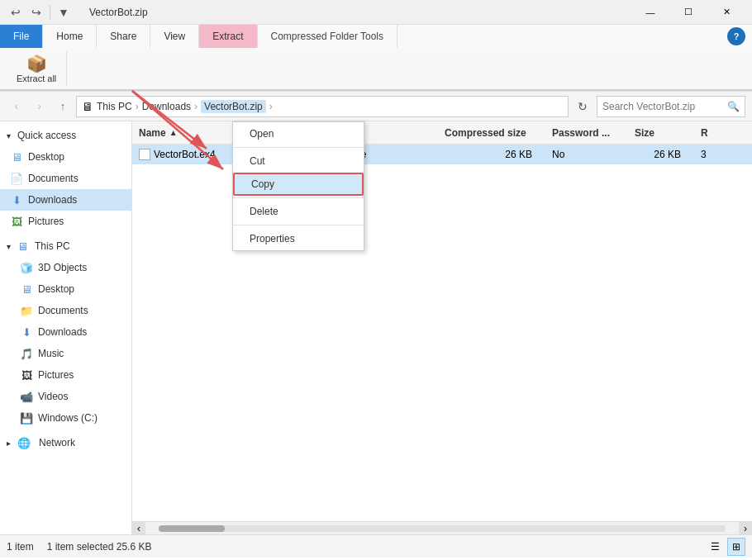 This screenshot has height=560, width=752. Describe the element at coordinates (745, 529) in the screenshot. I see `scroll-right-btn: ›` at that location.